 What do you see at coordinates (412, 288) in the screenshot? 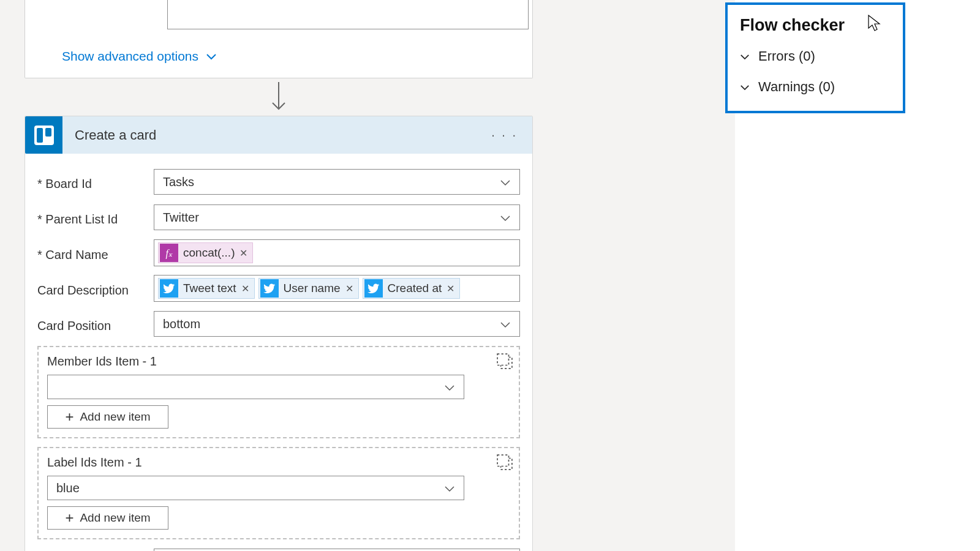
I see `dynamic-token: Created at ✕` at bounding box center [412, 288].